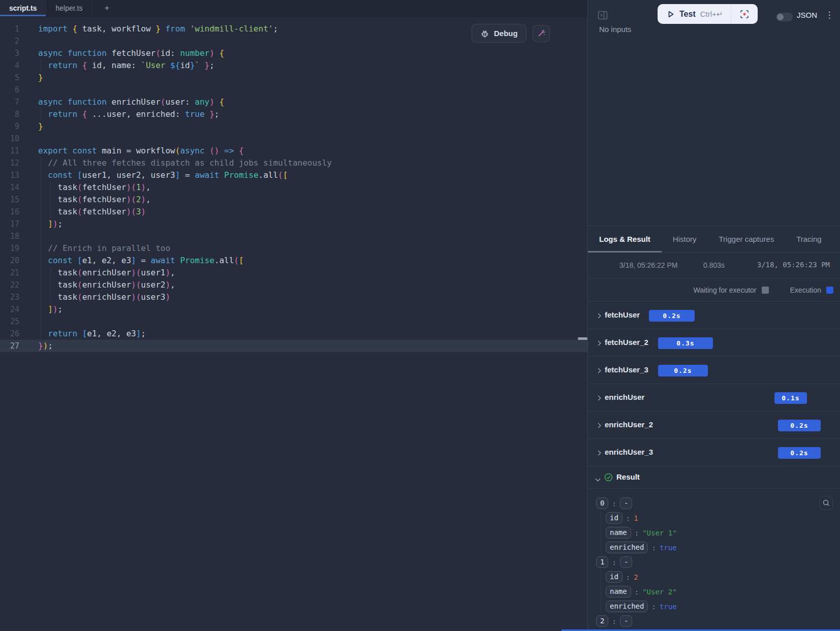  Describe the element at coordinates (603, 15) in the screenshot. I see `collapse-panel-button` at that location.